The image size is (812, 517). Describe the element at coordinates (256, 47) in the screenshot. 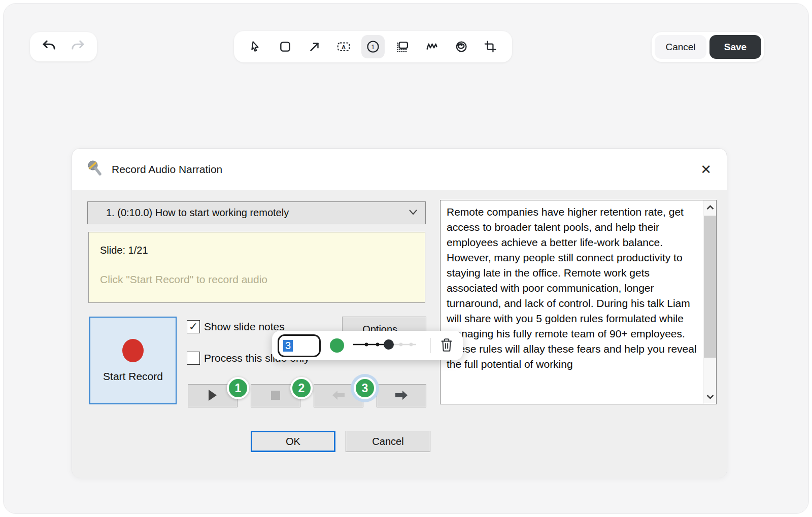

I see `cursor-icon` at that location.